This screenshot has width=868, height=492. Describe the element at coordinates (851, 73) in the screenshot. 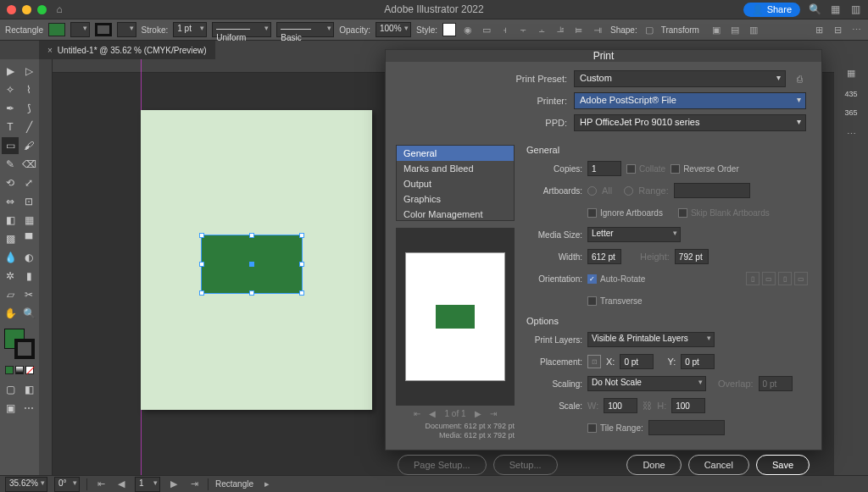

I see `panel-icon: ▦` at that location.